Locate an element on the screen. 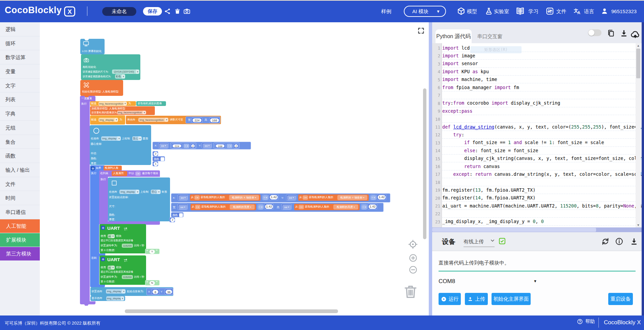  run-button: 运行 is located at coordinates (450, 299).